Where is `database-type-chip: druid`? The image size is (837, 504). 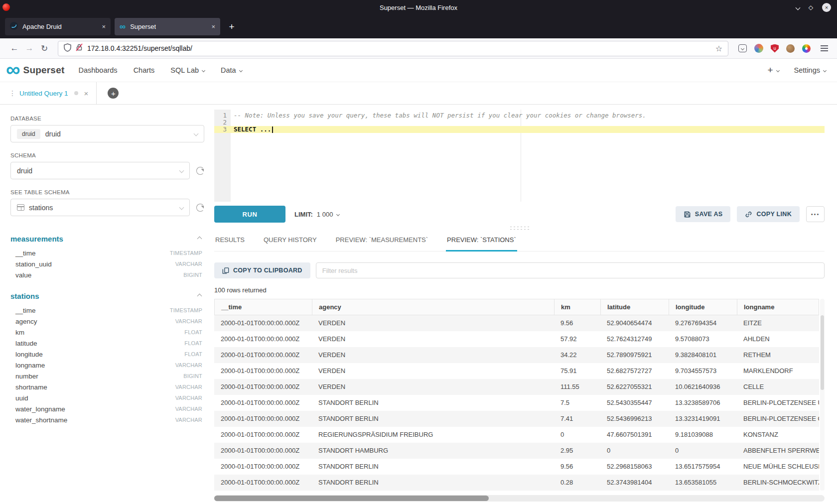 database-type-chip: druid is located at coordinates (29, 134).